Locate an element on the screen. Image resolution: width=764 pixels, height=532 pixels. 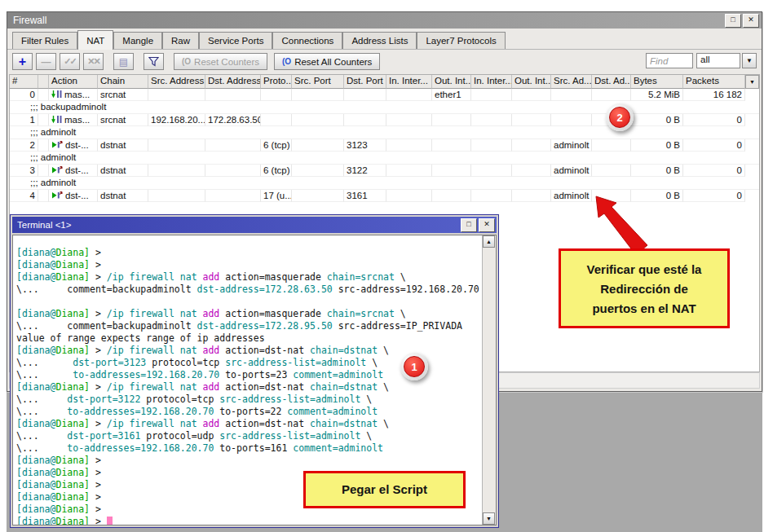
cell: 192.168.20... is located at coordinates (177, 121).